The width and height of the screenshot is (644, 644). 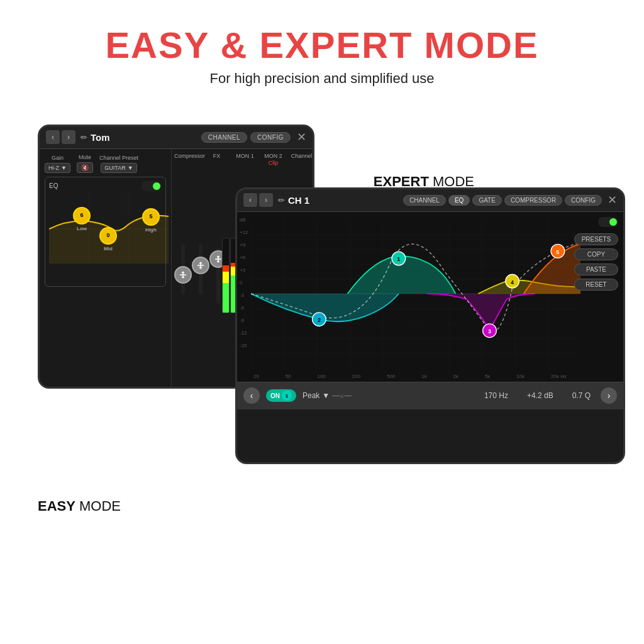 What do you see at coordinates (425, 200) in the screenshot?
I see `expert-channel-btn: CHANNEL` at bounding box center [425, 200].